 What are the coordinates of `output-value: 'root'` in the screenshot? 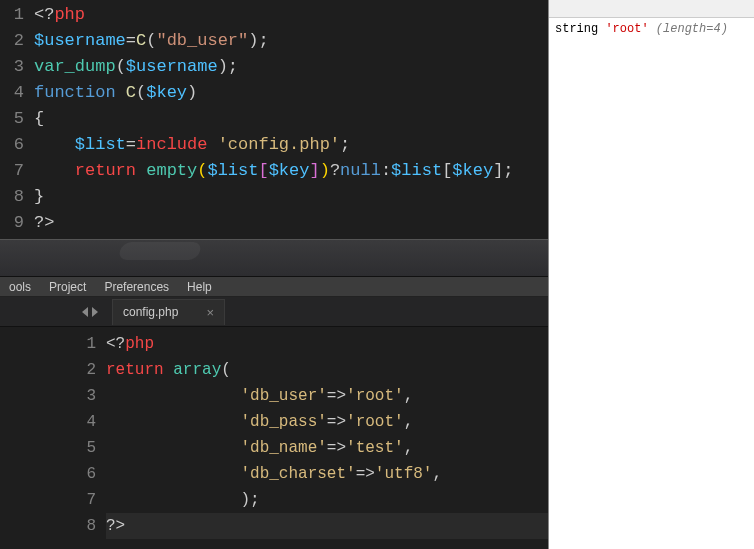 It's located at (626, 29).